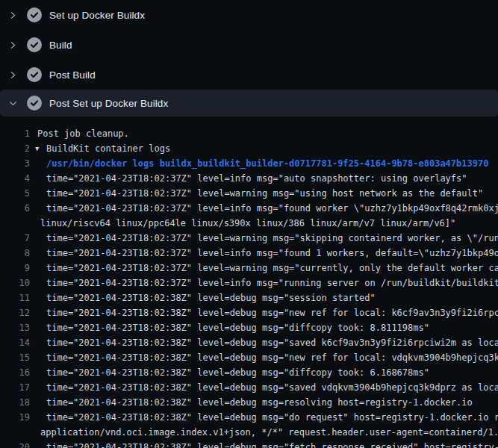 This screenshot has width=498, height=448. Describe the element at coordinates (249, 223) in the screenshot. I see `log-line-wrap: linux/riscv64 linux/ppc64le linux/s390x …` at that location.